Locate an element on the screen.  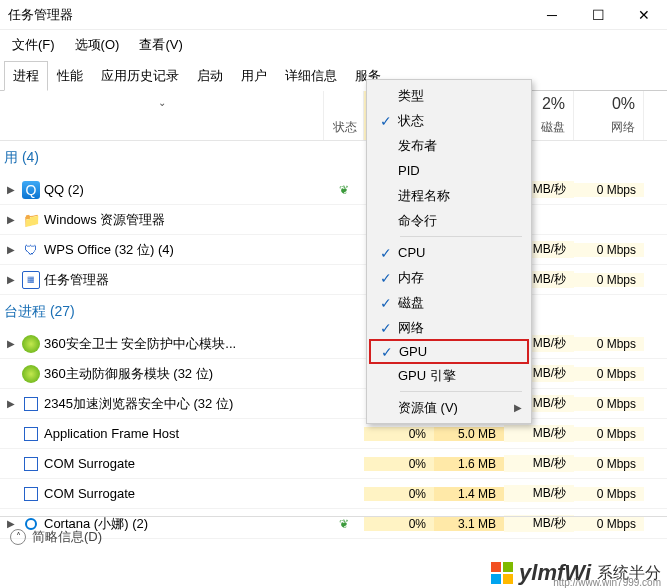
context-menu-label: 发布者 is located at coordinates (460, 146).